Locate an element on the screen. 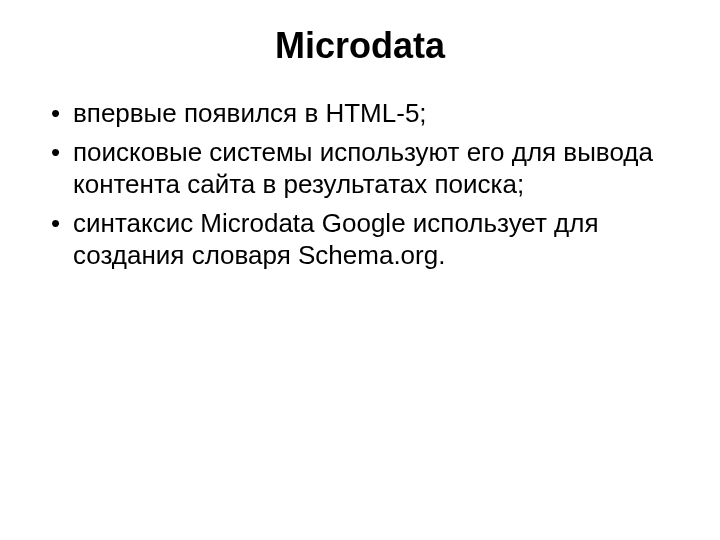 Image resolution: width=720 pixels, height=540 pixels. bullet-item: синтаксис Microdata Google использует дл… is located at coordinates (360, 240).